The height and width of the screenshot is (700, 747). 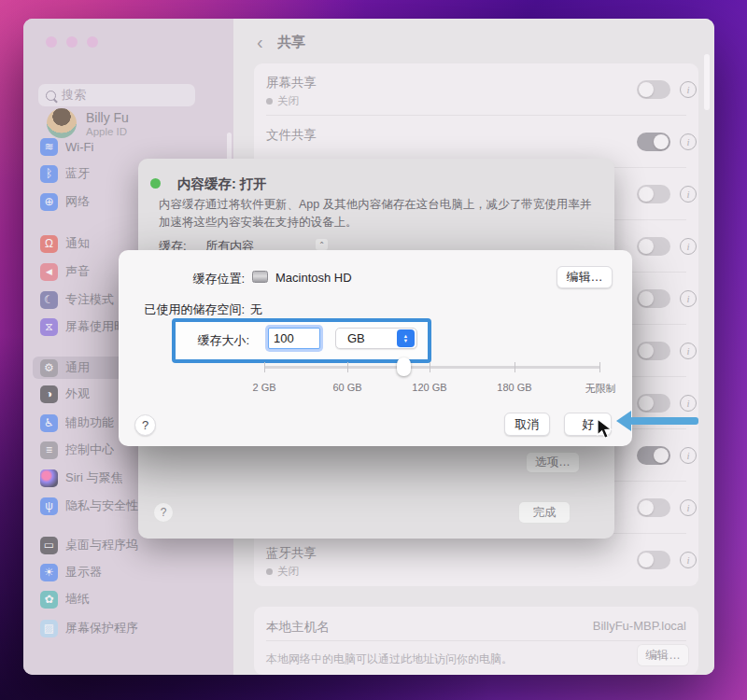 What do you see at coordinates (405, 338) in the screenshot?
I see `stepper-chevrons-icon: ▴▾` at bounding box center [405, 338].